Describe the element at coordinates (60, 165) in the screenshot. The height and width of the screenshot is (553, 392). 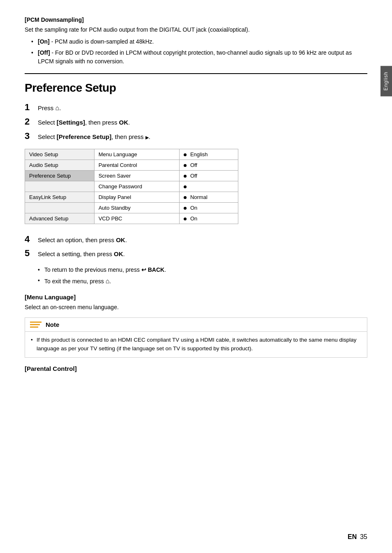
I see `nav-audio-setup: Audio Setup` at that location.